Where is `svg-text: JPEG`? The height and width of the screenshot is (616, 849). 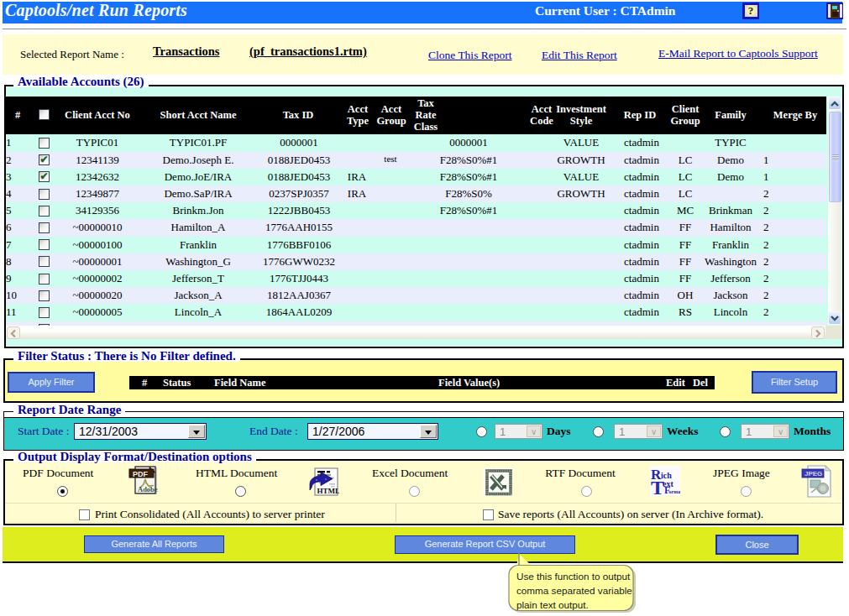
svg-text: JPEG is located at coordinates (813, 473).